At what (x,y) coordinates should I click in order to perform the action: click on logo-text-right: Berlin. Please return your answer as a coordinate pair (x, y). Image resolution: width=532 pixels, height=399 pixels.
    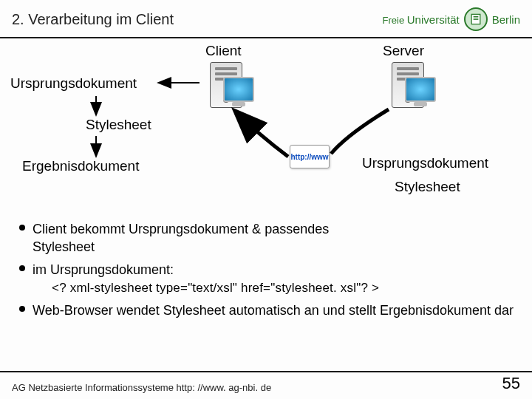
    Looking at the image, I should click on (506, 19).